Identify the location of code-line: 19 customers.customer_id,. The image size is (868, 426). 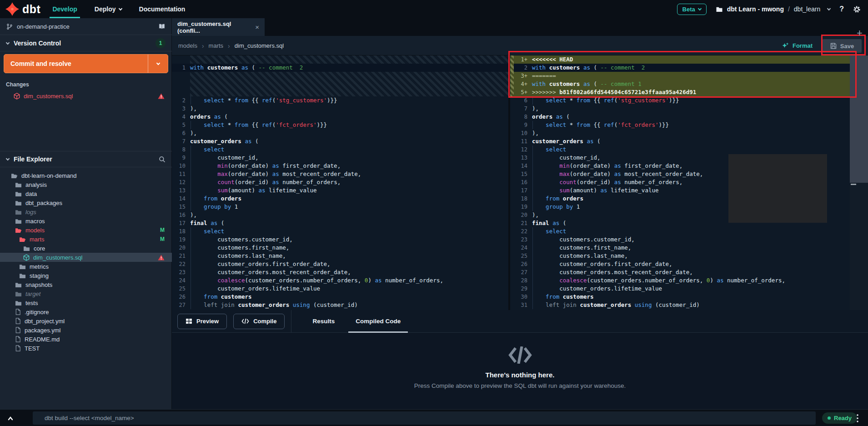
(340, 240).